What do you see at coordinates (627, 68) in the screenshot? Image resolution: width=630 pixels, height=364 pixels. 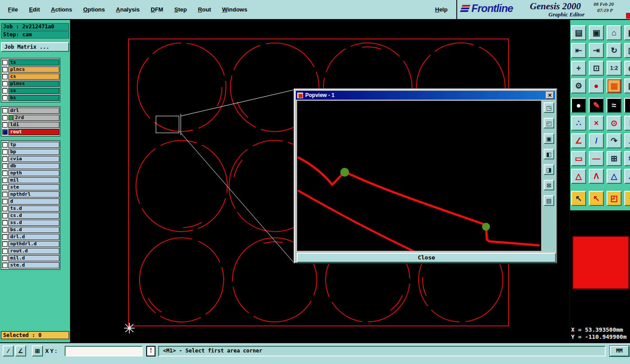 I see `tool-overlay-button: ◉` at bounding box center [627, 68].